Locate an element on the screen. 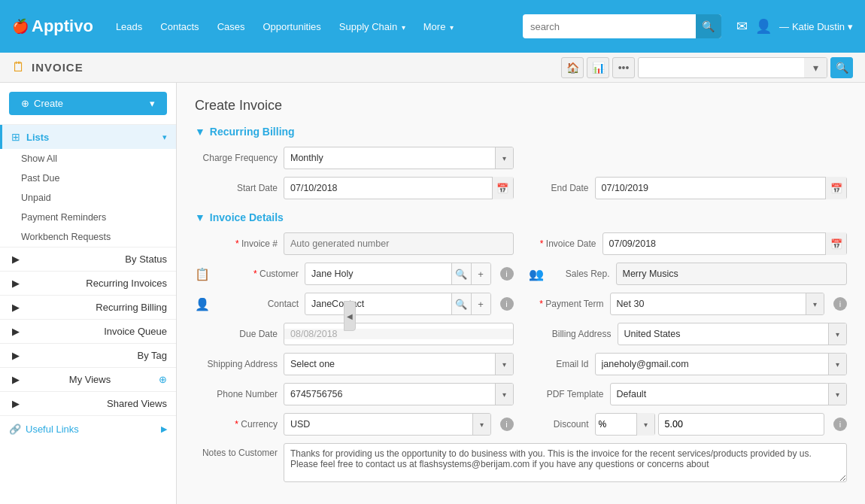  recurring-invoices-header: ▶ Recurring Invoices is located at coordinates (88, 283).